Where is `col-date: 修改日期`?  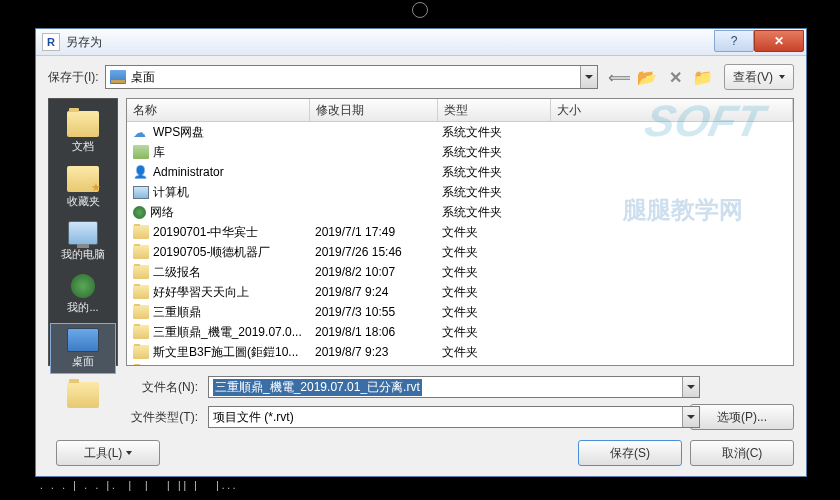 col-date: 修改日期 is located at coordinates (374, 110).